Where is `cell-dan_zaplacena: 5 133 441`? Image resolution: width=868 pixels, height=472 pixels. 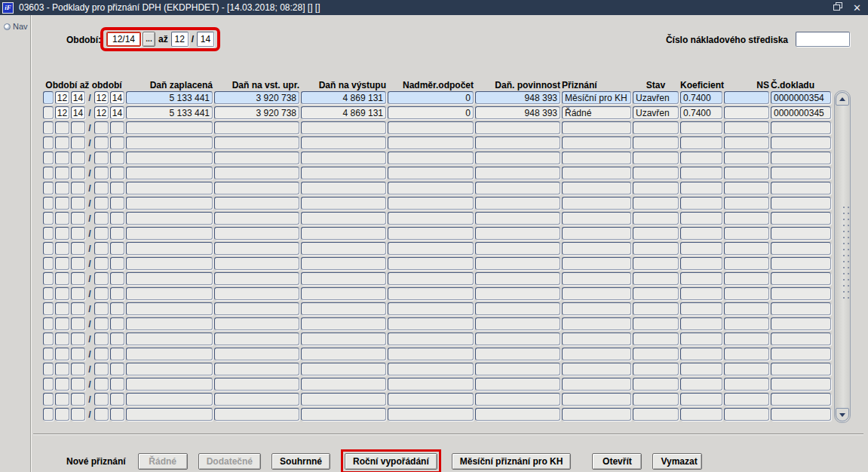
cell-dan_zaplacena: 5 133 441 is located at coordinates (169, 98).